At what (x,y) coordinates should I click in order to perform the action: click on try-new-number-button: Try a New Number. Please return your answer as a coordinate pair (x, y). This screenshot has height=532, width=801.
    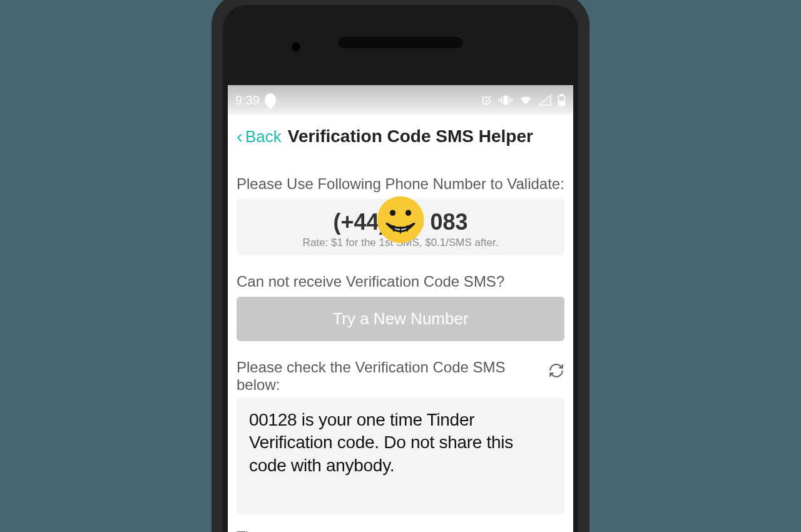
    Looking at the image, I should click on (400, 319).